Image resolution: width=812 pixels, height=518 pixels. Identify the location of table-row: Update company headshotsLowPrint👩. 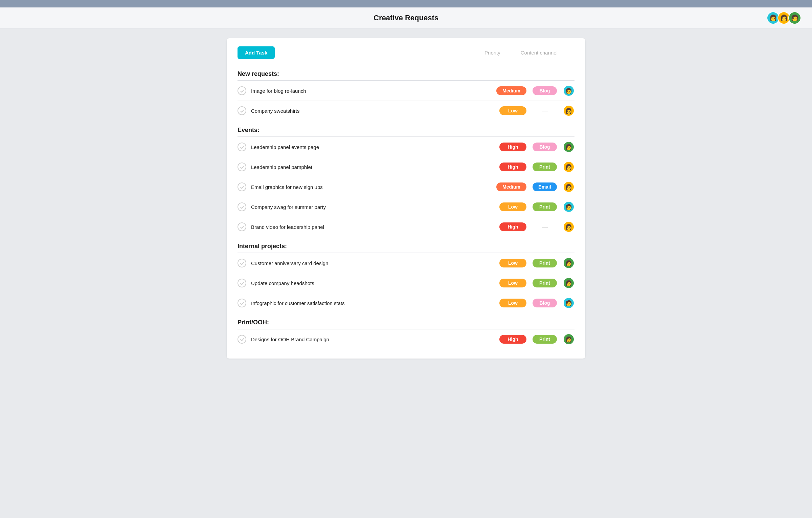
(406, 283).